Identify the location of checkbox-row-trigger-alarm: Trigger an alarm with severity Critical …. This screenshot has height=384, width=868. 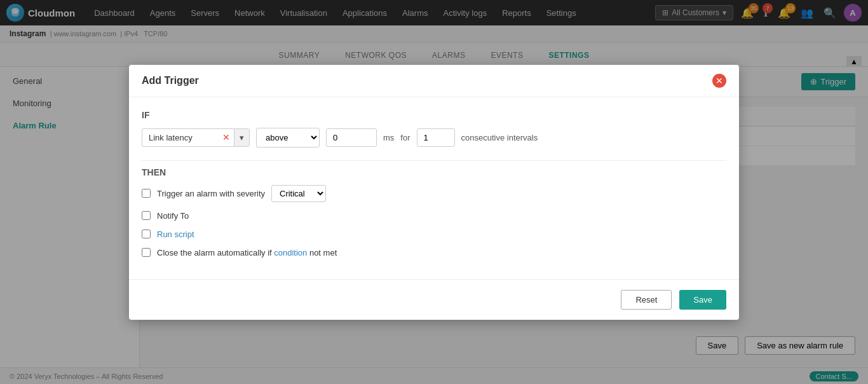
(434, 193).